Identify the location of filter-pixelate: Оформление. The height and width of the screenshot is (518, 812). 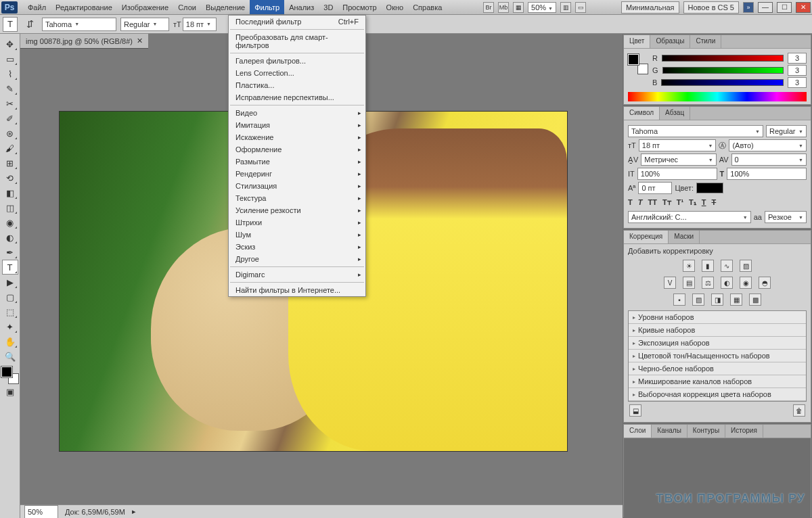
(297, 149).